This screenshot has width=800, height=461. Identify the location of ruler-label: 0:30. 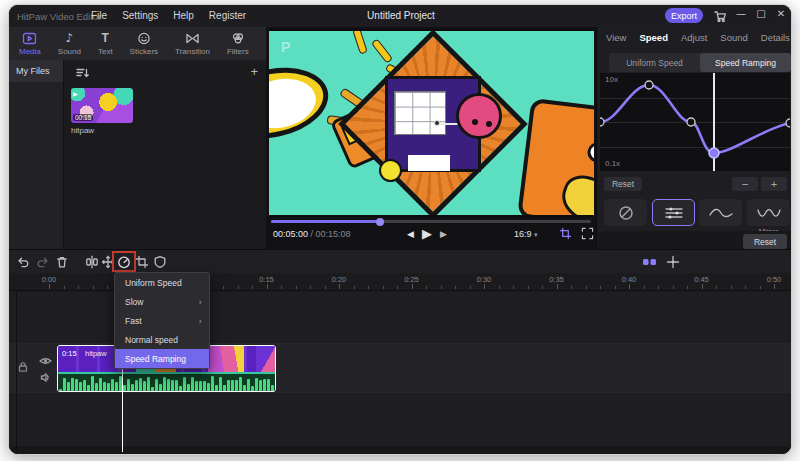
(484, 280).